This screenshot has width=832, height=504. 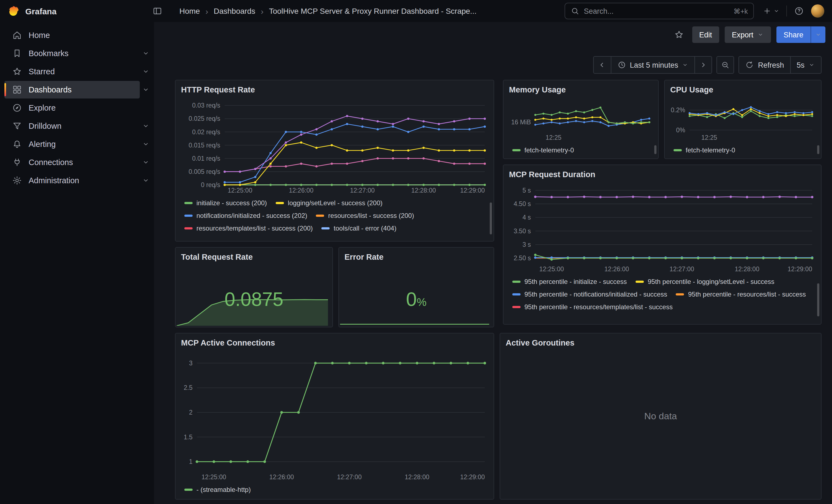 What do you see at coordinates (590, 294) in the screenshot?
I see `legend-item: 95th percentile - notifications/initiali…` at bounding box center [590, 294].